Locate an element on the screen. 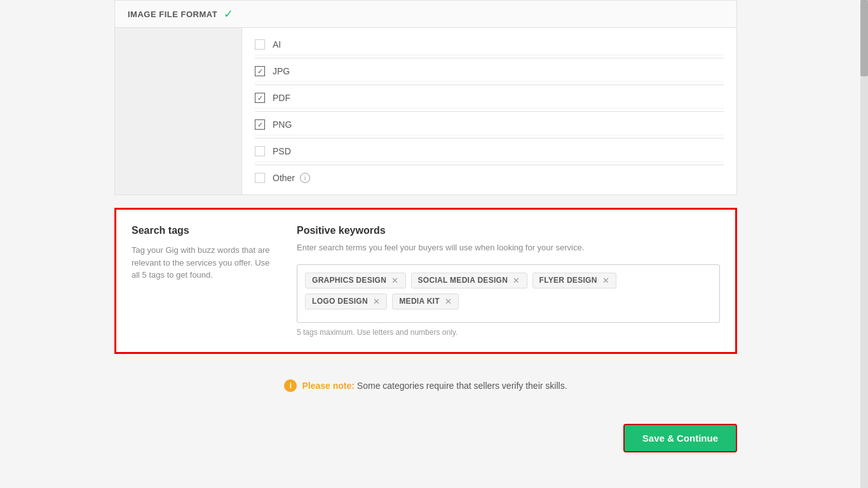  check-icon: ✓ is located at coordinates (229, 14).